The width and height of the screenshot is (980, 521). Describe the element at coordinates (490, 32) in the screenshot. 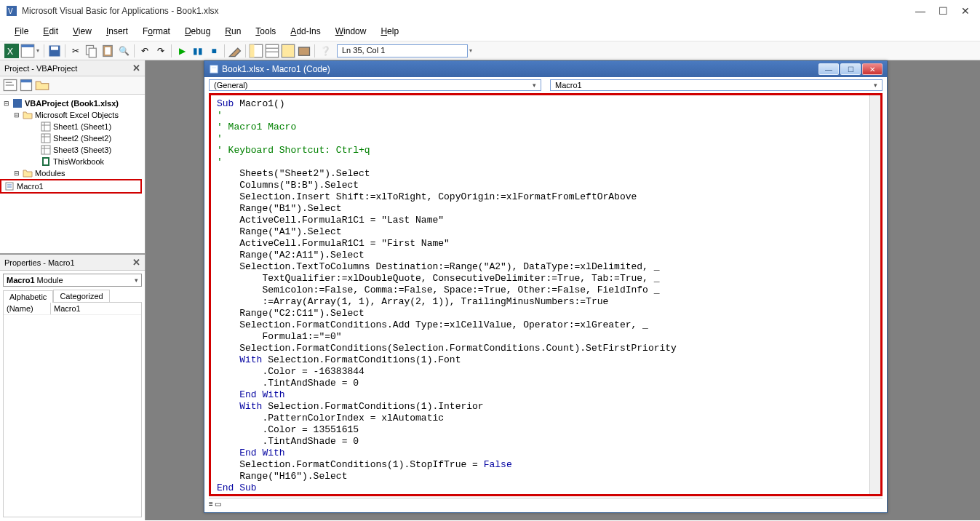

I see `menubar: File Edit View Insert Format Debug Run T…` at that location.